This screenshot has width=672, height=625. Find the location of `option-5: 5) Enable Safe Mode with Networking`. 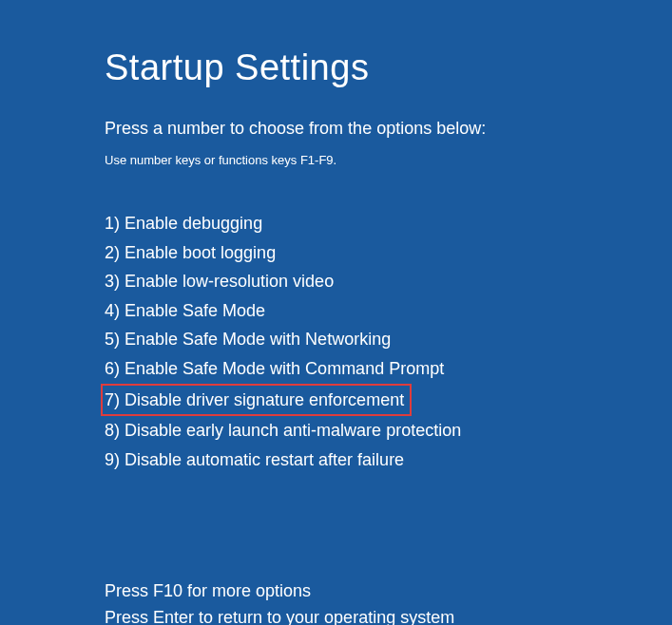

option-5: 5) Enable Safe Mode with Networking is located at coordinates (388, 340).